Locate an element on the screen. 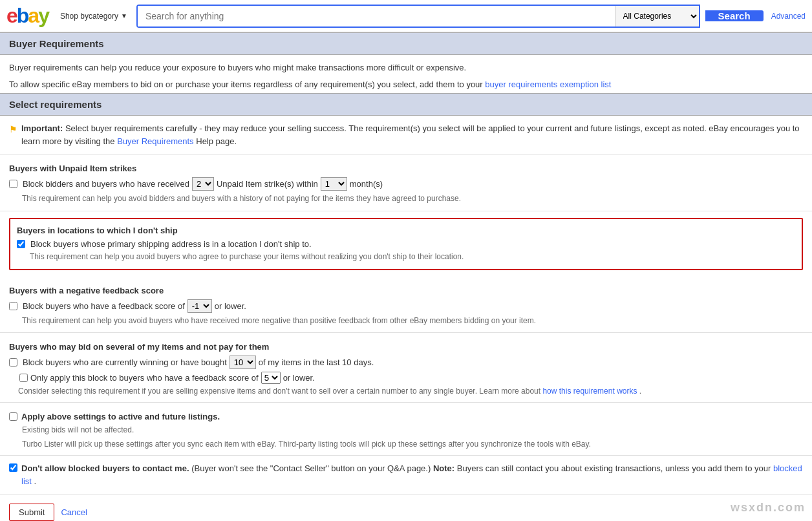  multiple-label-mid: of my items in the last 10 days. is located at coordinates (316, 362).